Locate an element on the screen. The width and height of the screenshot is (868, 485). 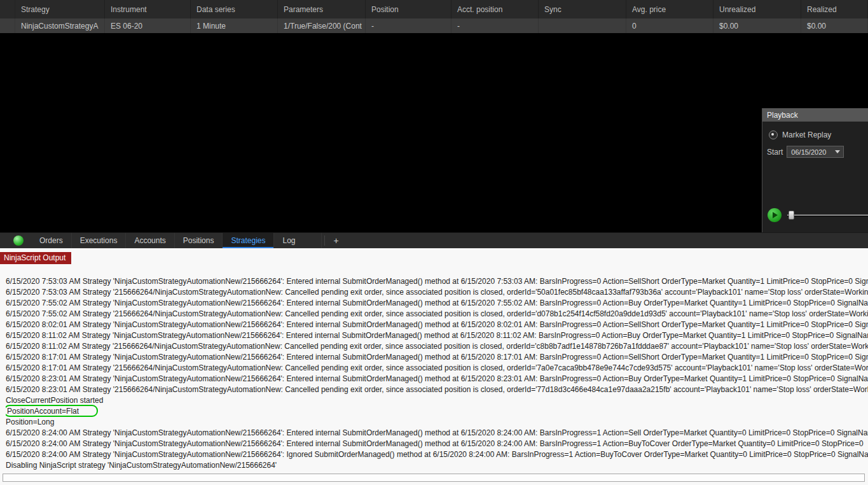
tab-executions: Executions is located at coordinates (99, 241).